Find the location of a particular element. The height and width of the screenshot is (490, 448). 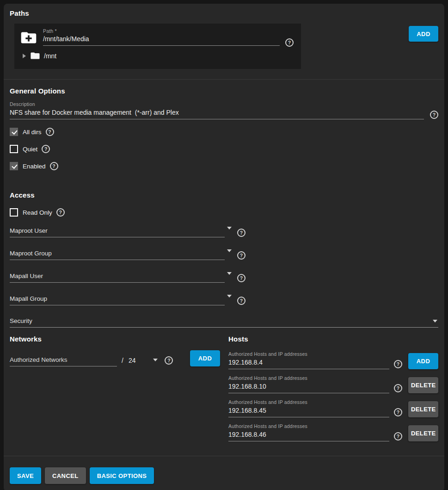

description-help-icon is located at coordinates (434, 115).